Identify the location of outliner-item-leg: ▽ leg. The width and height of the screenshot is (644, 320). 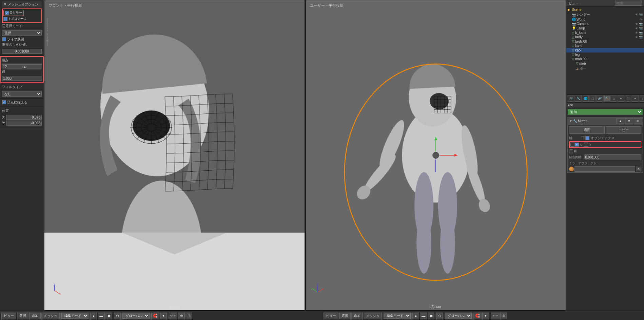
(605, 55).